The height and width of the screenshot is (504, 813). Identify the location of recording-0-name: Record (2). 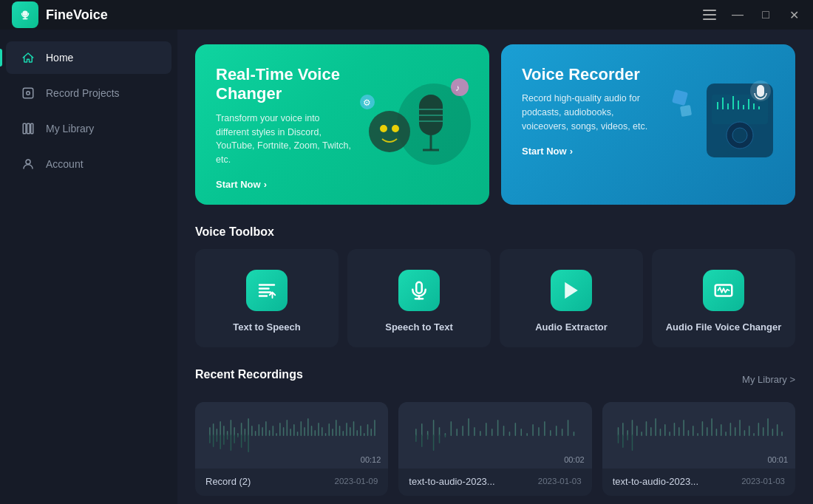
(228, 482).